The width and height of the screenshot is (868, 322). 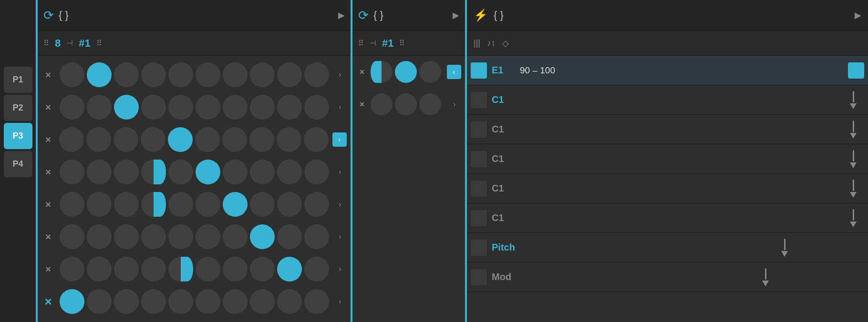 I want to click on row-arrow-2: ‹, so click(x=340, y=140).